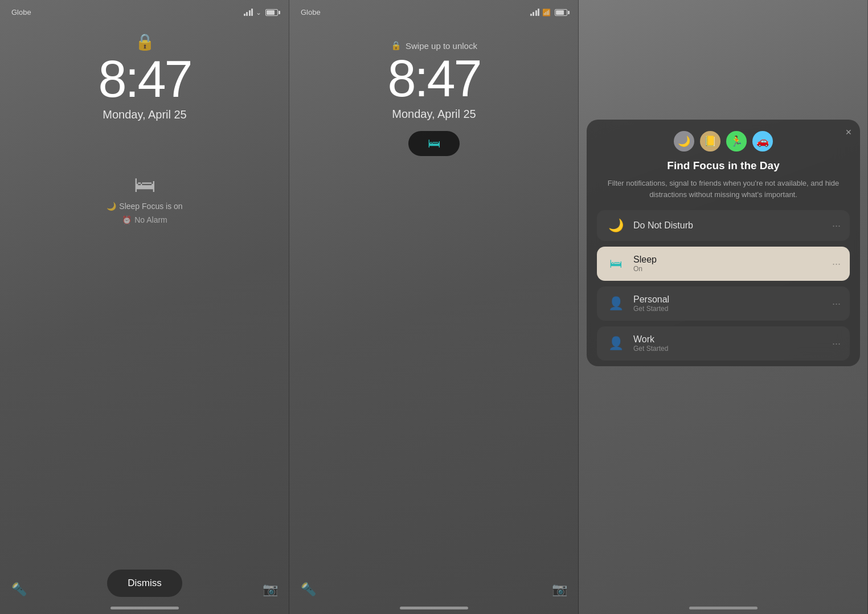 This screenshot has width=868, height=614. I want to click on sleep-text: Sleep On, so click(729, 264).